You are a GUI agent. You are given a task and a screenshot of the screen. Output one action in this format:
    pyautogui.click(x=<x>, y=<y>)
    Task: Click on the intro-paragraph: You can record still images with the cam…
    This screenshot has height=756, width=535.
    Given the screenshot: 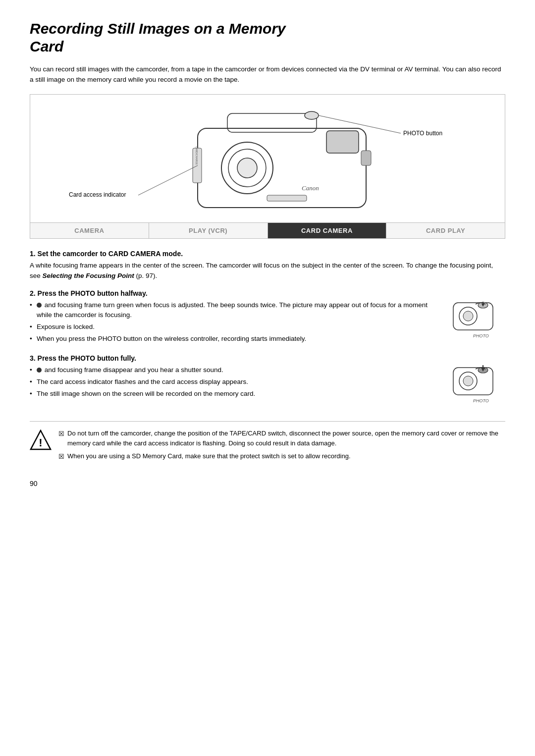 What is the action you would take?
    pyautogui.click(x=268, y=75)
    